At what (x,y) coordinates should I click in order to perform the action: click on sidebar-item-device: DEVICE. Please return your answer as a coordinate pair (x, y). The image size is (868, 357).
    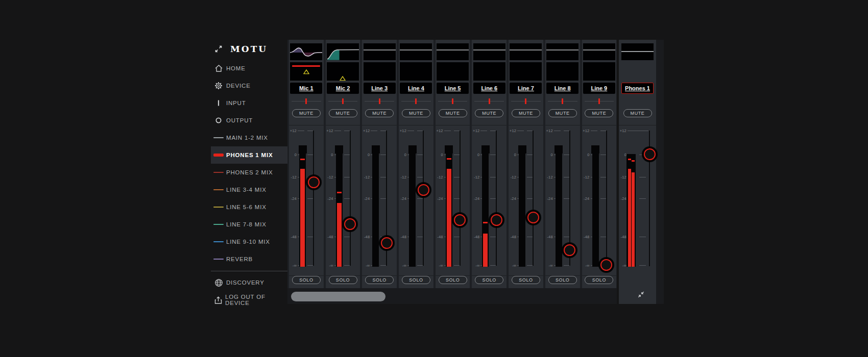
    Looking at the image, I should click on (249, 86).